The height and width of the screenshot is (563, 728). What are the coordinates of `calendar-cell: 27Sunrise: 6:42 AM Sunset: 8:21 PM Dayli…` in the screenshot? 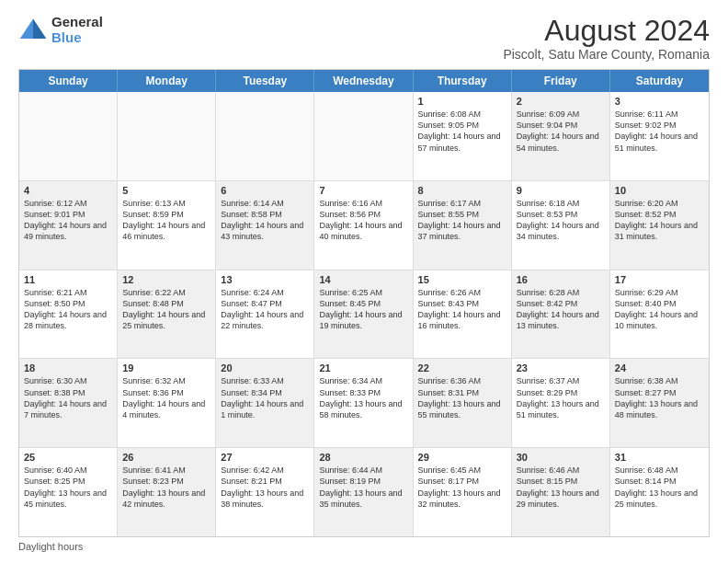 It's located at (265, 492).